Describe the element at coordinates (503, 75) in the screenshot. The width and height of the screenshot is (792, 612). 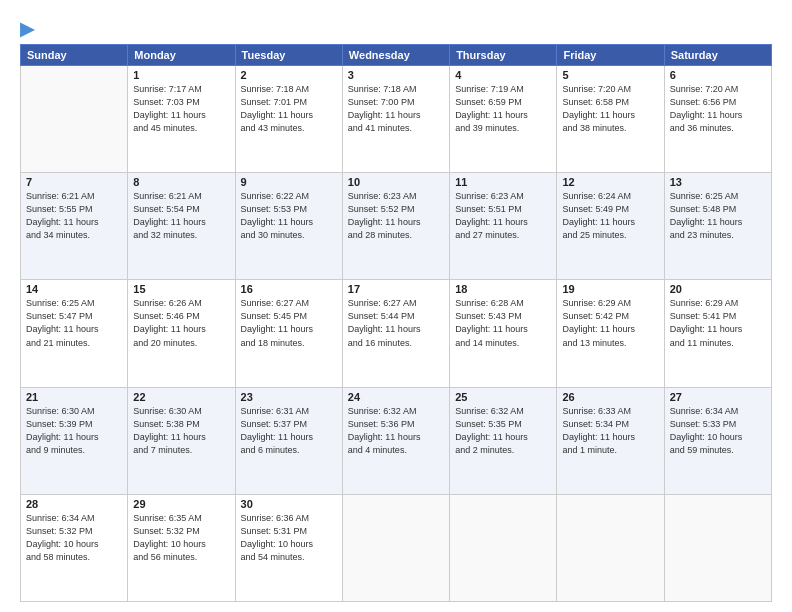
I see `day-number: 4` at that location.